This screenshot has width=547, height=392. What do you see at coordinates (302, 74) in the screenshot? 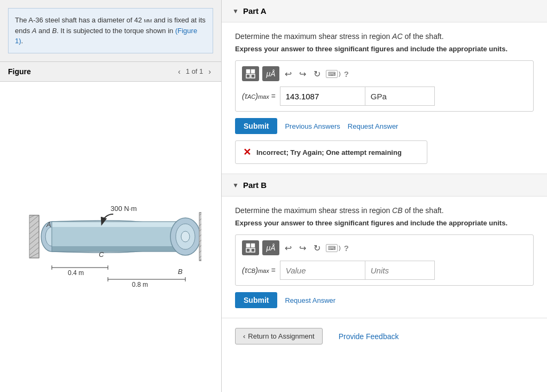
I see `redo-button: ↪` at bounding box center [302, 74].